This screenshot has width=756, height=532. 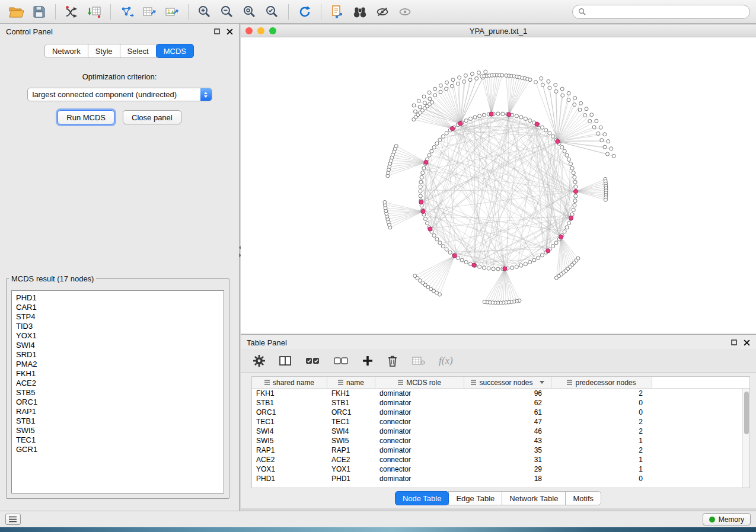 I want to click on memory-button: Memory, so click(x=727, y=519).